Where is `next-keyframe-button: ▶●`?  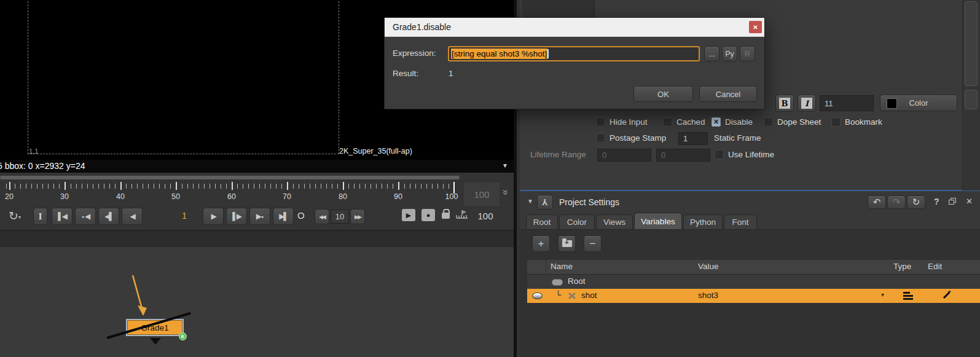 next-keyframe-button: ▶● is located at coordinates (260, 216).